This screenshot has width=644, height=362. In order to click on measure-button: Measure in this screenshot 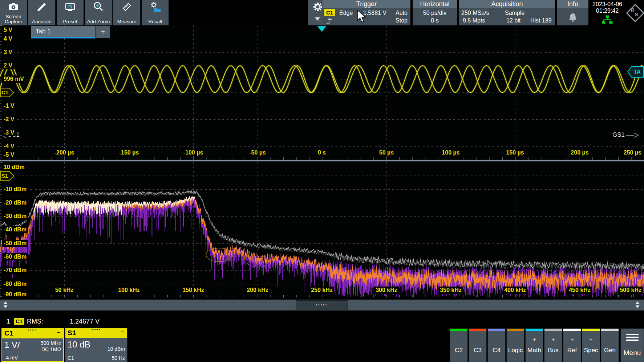, I will do `click(127, 13)`.